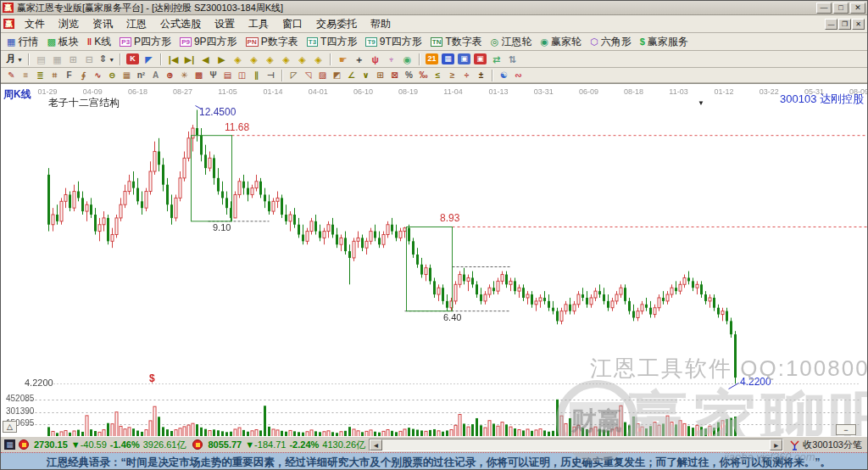 The height and width of the screenshot is (470, 868). Describe the element at coordinates (504, 76) in the screenshot. I see `draw-tool-2-0: ☯` at that location.